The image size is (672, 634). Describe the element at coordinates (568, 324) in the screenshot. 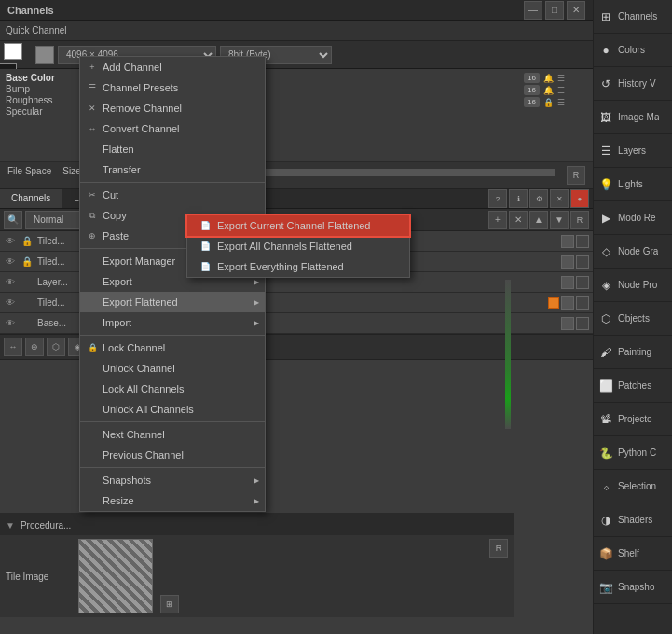

I see `layer-5-thumb` at that location.